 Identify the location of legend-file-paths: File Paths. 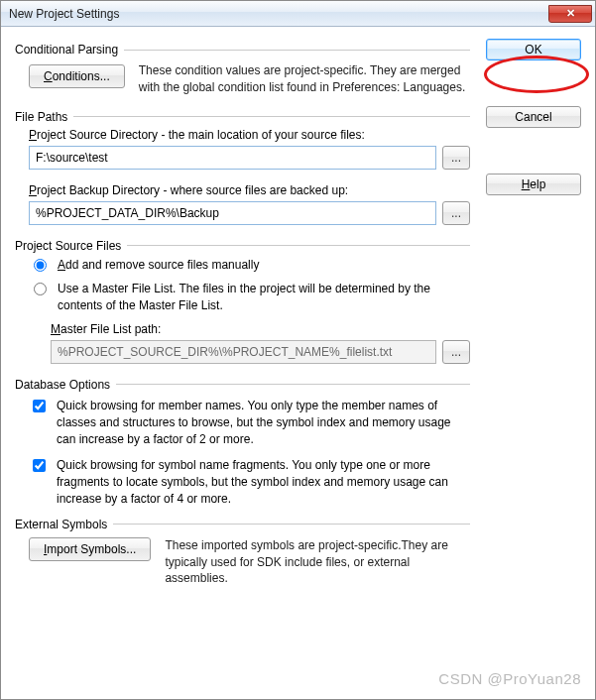
(242, 117).